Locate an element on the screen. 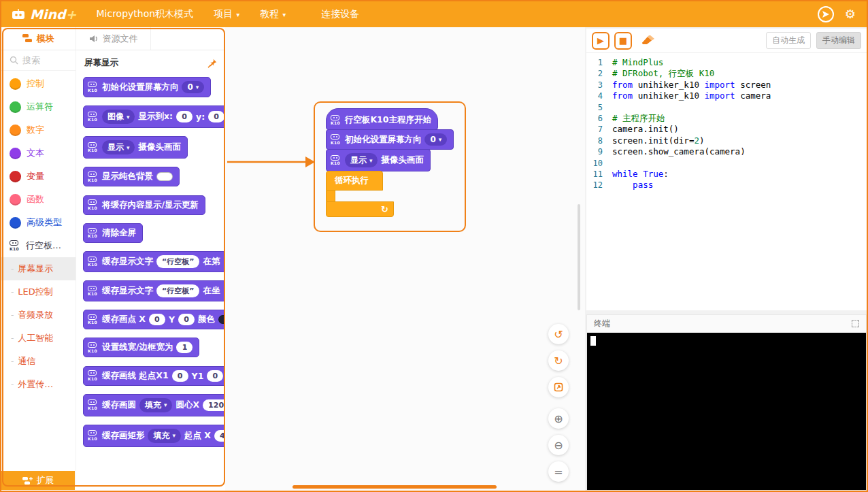 The image size is (868, 492). center-blocks-icon is located at coordinates (558, 387).